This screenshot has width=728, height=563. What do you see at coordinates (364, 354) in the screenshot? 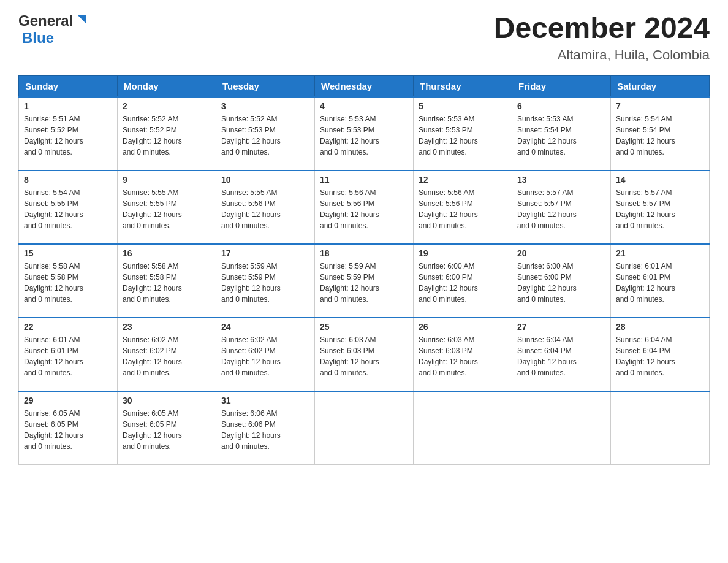
I see `calendar-week-row: 22Sunrise: 6:01 AMSunset: 6:01 PMDayligh…` at bounding box center [364, 354].